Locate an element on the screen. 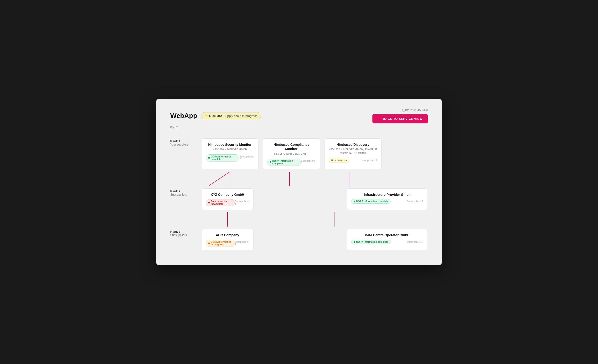 The image size is (598, 364). rank3-card1-title: ABC Company is located at coordinates (228, 235).